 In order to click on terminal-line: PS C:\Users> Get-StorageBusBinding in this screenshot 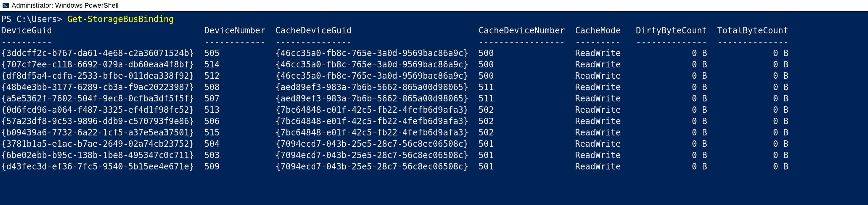, I will do `click(434, 19)`.